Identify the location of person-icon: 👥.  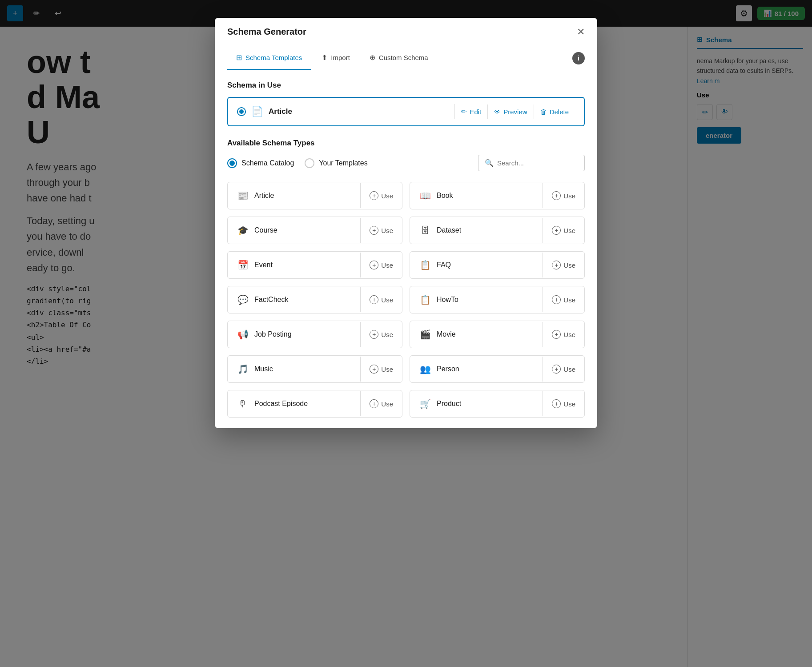
(425, 369).